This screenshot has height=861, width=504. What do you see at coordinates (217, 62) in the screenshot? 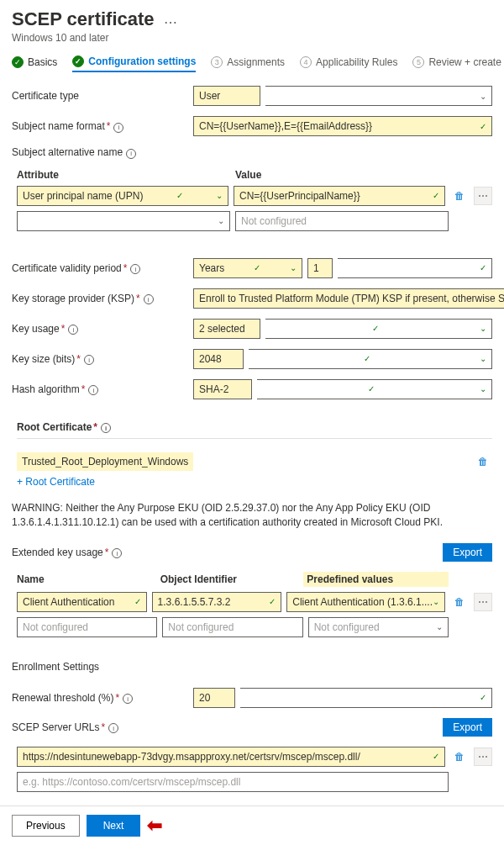
I see `step-number: 3` at bounding box center [217, 62].